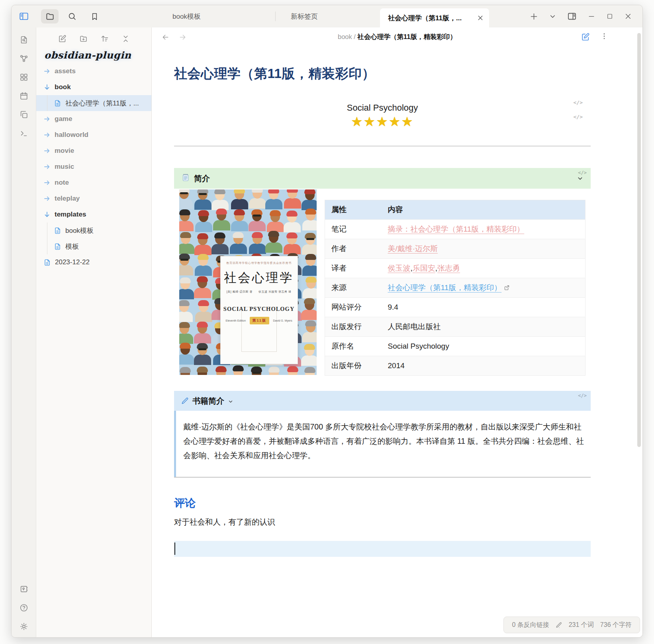  Describe the element at coordinates (382, 108) in the screenshot. I see `book-english-title: Social Psychology` at that location.